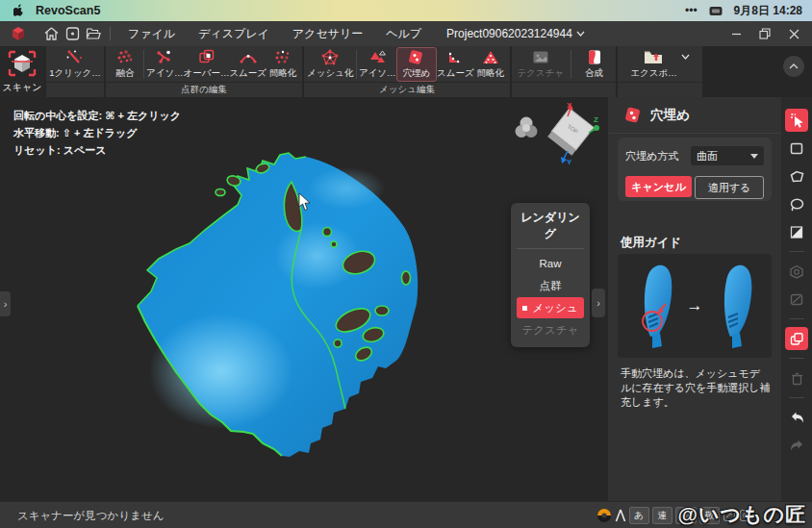  What do you see at coordinates (550, 286) in the screenshot?
I see `rendering-option-pointcloud: 点群` at bounding box center [550, 286].